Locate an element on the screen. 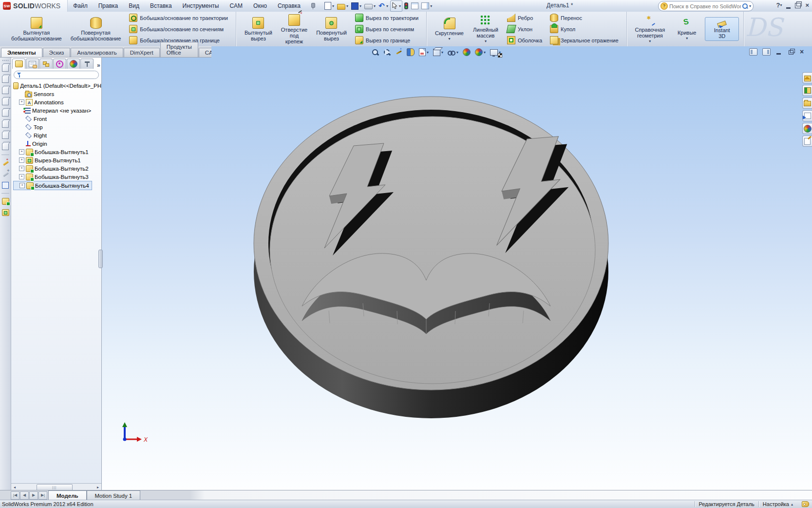  dome-button: Купол is located at coordinates (585, 29).